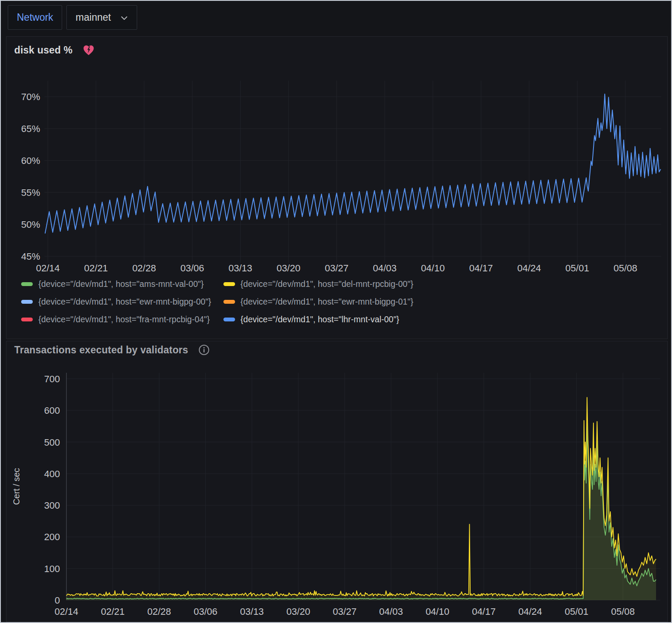  Describe the element at coordinates (204, 350) in the screenshot. I see `info-icon` at that location.